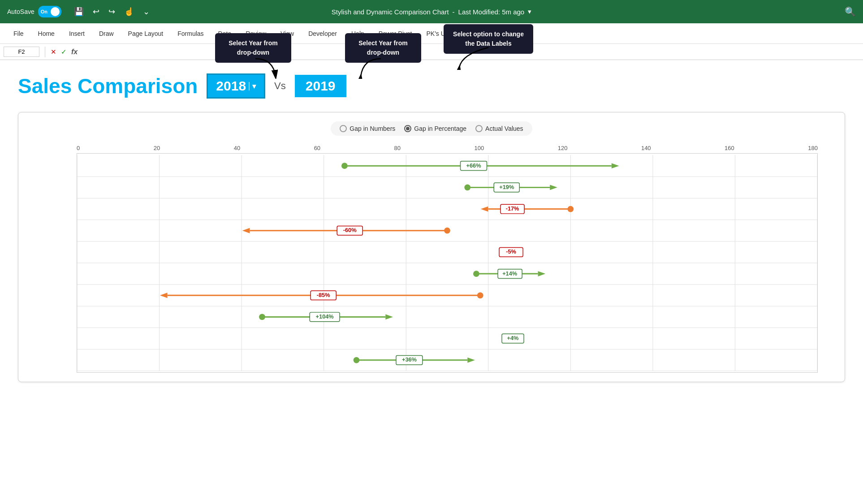  What do you see at coordinates (646, 148) in the screenshot?
I see `x-label-140: 140` at bounding box center [646, 148].